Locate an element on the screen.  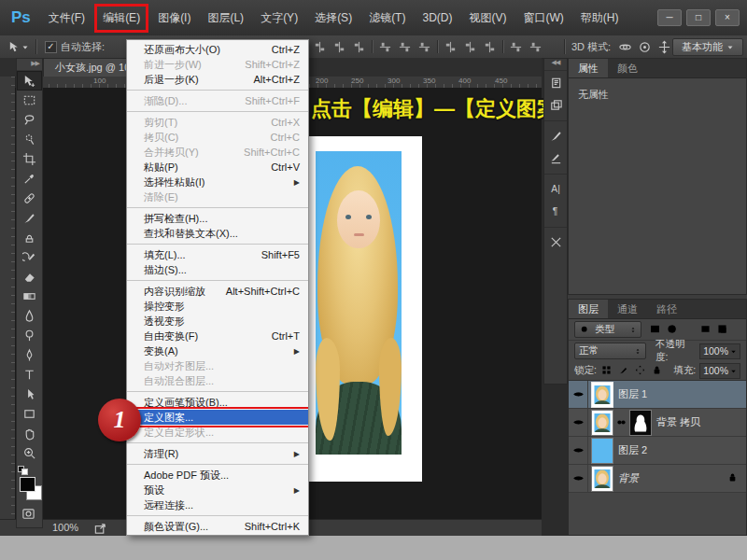
paragraph-panel-button: ¶ is located at coordinates (556, 211).